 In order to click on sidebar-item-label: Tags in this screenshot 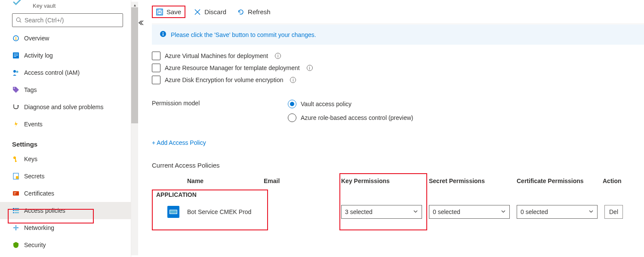, I will do `click(31, 90)`.